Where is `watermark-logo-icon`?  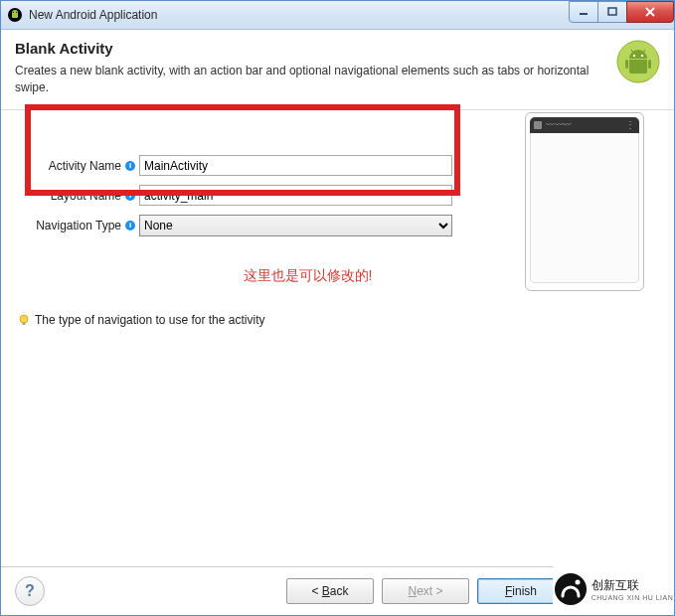 watermark-logo-icon is located at coordinates (571, 589).